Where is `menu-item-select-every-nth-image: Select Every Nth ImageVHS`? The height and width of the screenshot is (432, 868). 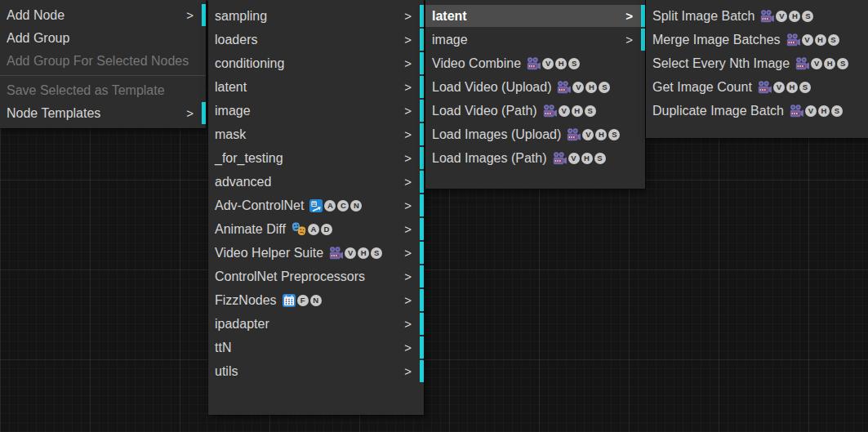 menu-item-select-every-nth-image: Select Every Nth ImageVHS is located at coordinates (757, 64).